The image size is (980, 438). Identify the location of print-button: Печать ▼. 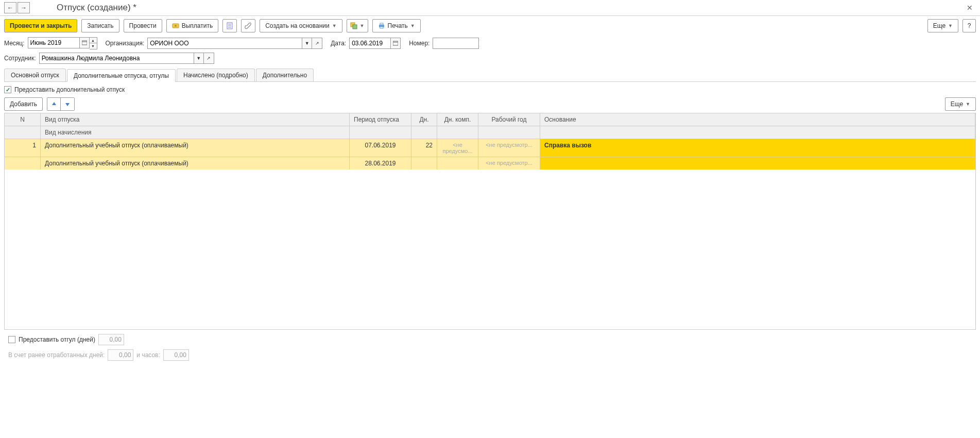
(397, 26).